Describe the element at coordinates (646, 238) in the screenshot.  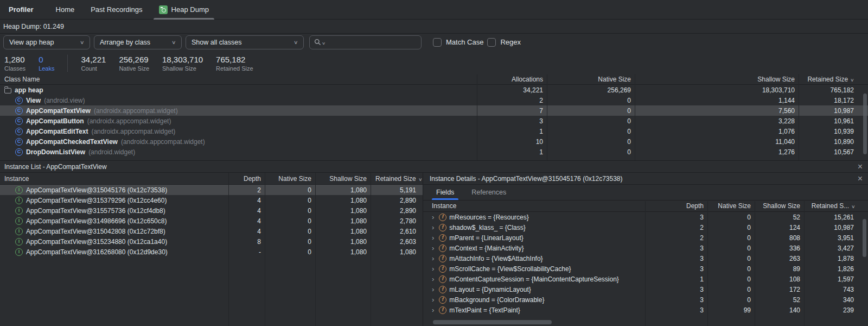
I see `field-row: › mParent = {LinearLayout} 2 0 808 3,951` at that location.